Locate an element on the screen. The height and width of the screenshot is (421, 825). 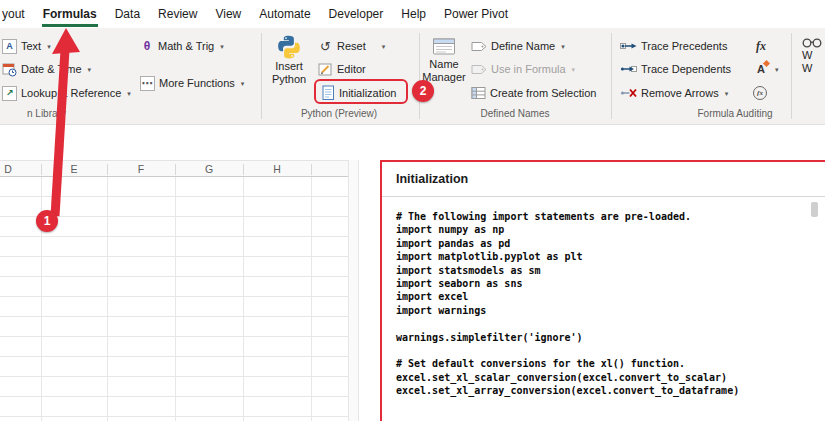
date-time-label: Date & Time is located at coordinates (52, 69).